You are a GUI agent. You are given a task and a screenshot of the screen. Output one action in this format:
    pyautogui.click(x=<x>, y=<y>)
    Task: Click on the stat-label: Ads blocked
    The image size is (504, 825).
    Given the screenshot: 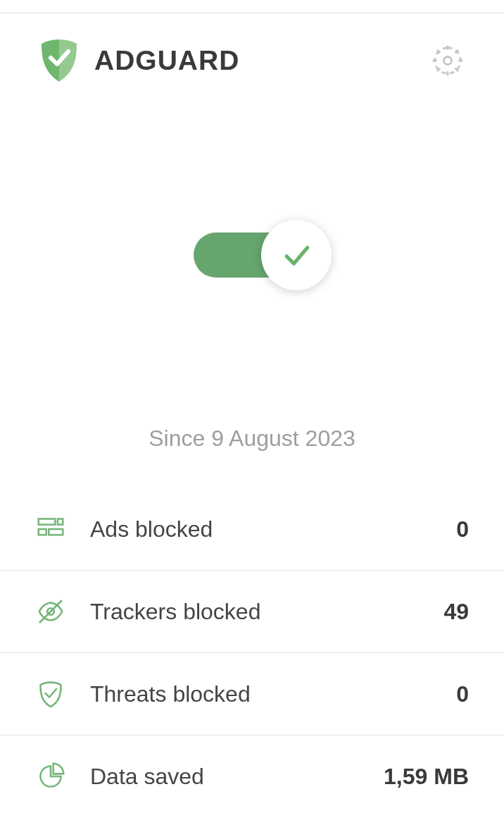 What is the action you would take?
    pyautogui.click(x=273, y=530)
    